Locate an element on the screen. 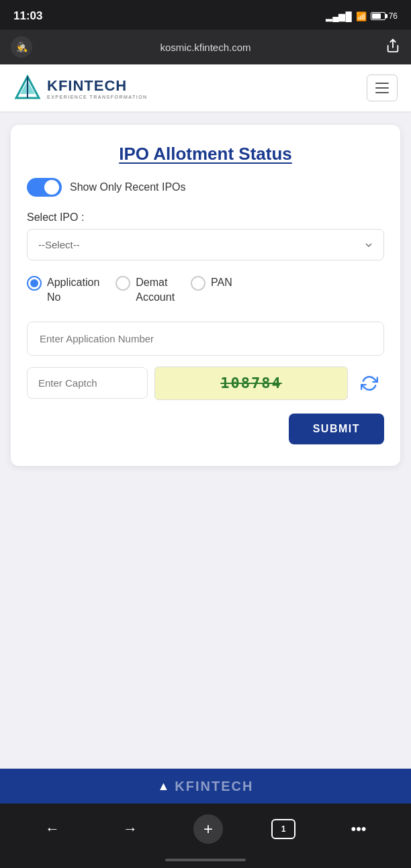 The height and width of the screenshot is (868, 411). radio-circle-pan is located at coordinates (198, 283).